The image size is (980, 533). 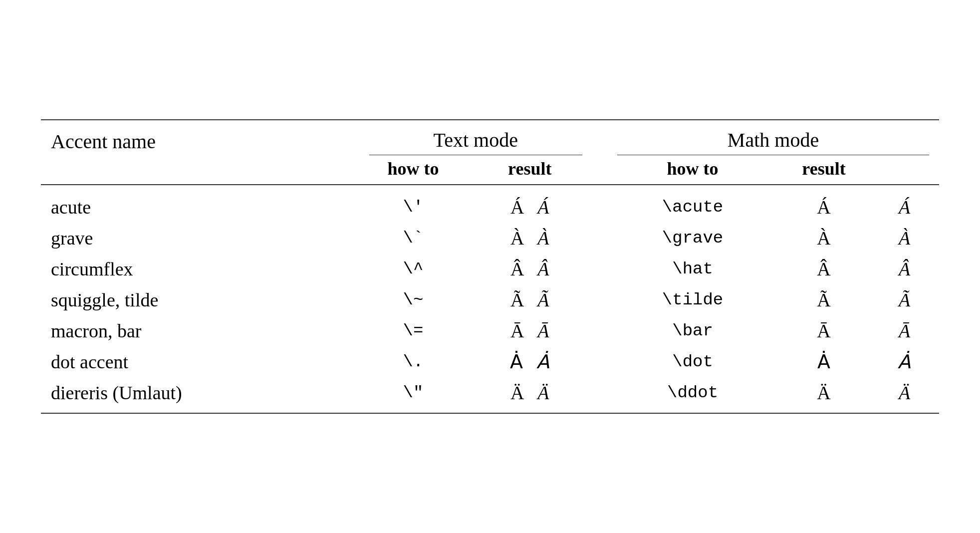 What do you see at coordinates (490, 299) in the screenshot?
I see `table-row: squiggle, tilde \~ Ã Ã \tilde Ã Ã` at bounding box center [490, 299].